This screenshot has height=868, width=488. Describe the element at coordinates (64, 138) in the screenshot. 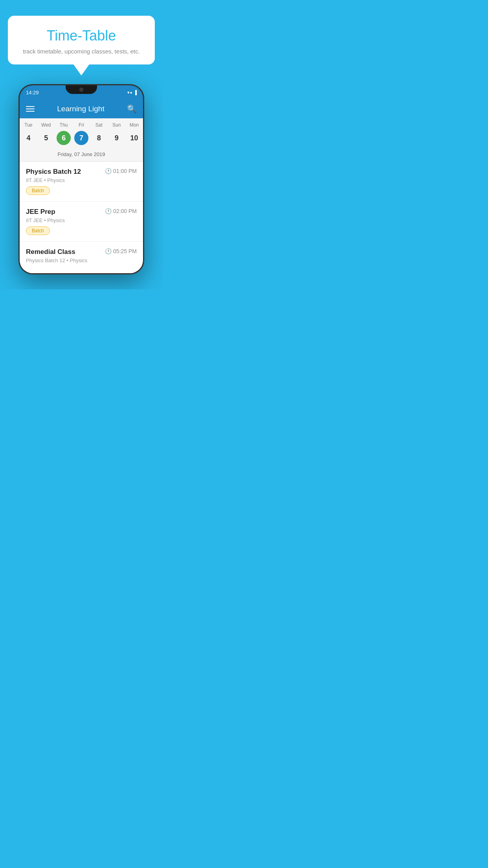

I see `date-cell: 6` at that location.